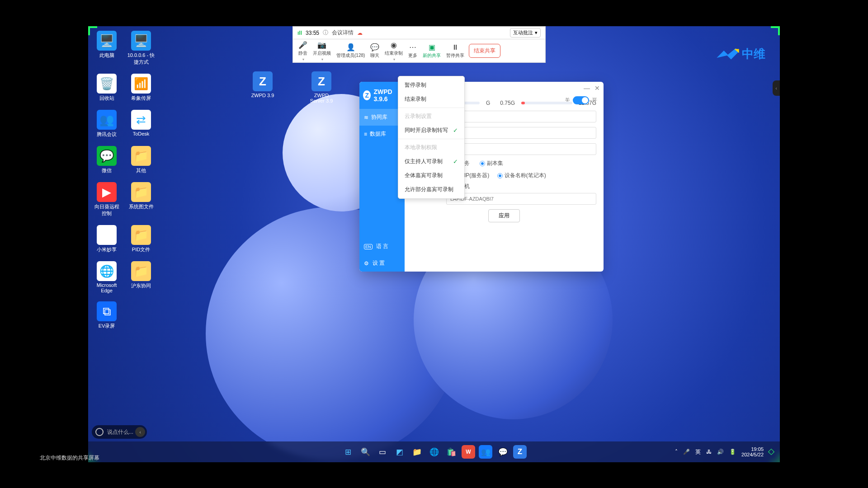 This screenshot has width=868, height=488. What do you see at coordinates (581, 100) in the screenshot?
I see `toggle-switch` at bounding box center [581, 100].